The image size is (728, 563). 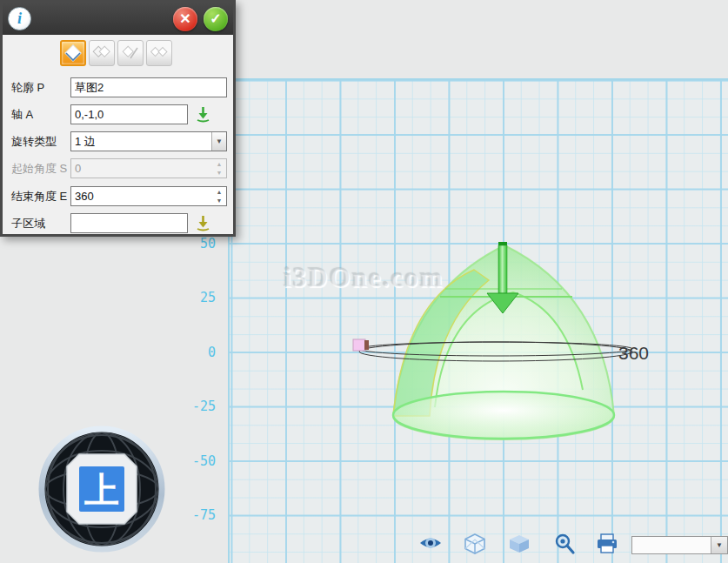 What do you see at coordinates (216, 19) in the screenshot?
I see `confirm-button: ✓` at bounding box center [216, 19].